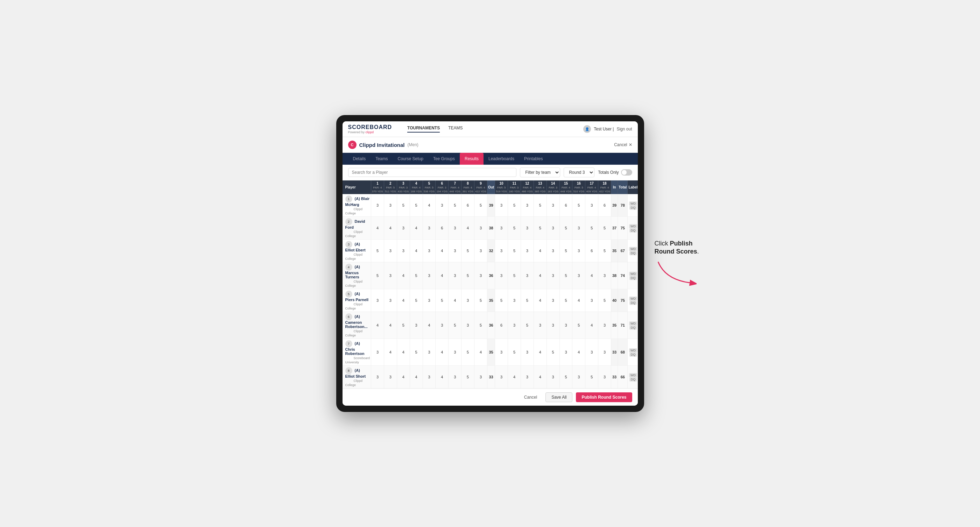 The height and width of the screenshot is (527, 980). Describe the element at coordinates (481, 352) in the screenshot. I see `score-hole-9: 4` at that location.